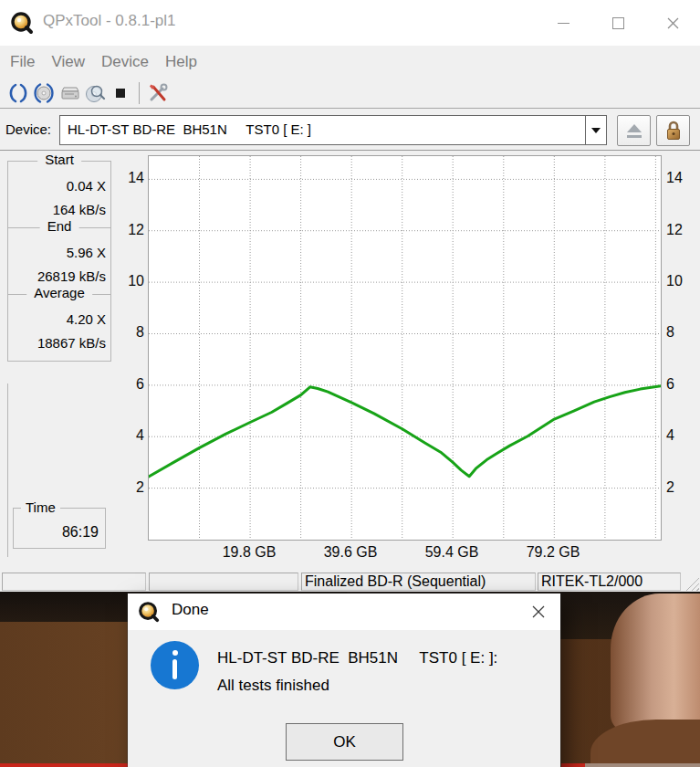  What do you see at coordinates (139, 93) in the screenshot?
I see `toolbar-separator` at bounding box center [139, 93].